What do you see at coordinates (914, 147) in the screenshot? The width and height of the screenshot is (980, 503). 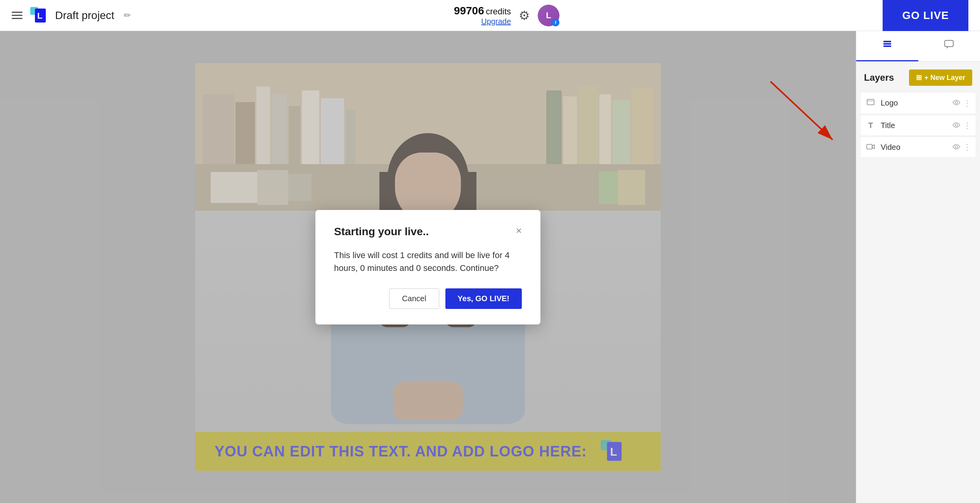 I see `layer-video-name: Video` at bounding box center [914, 147].